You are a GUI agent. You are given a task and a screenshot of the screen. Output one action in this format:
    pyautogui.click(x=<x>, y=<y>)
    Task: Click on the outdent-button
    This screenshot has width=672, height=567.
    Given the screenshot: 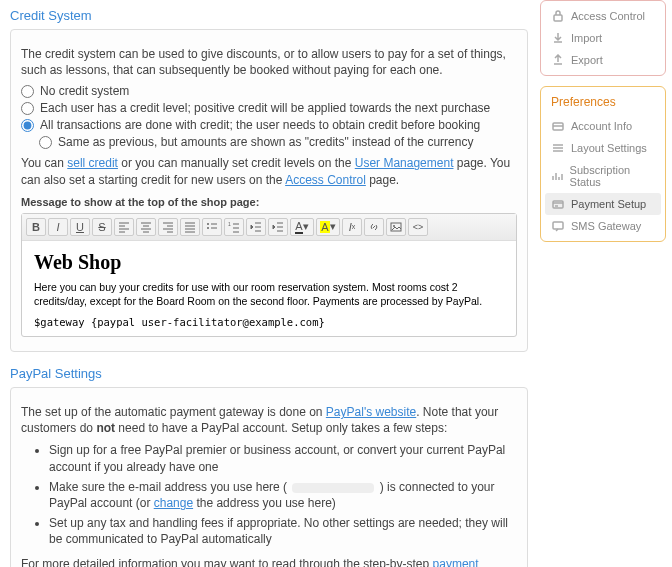 What is the action you would take?
    pyautogui.click(x=256, y=227)
    